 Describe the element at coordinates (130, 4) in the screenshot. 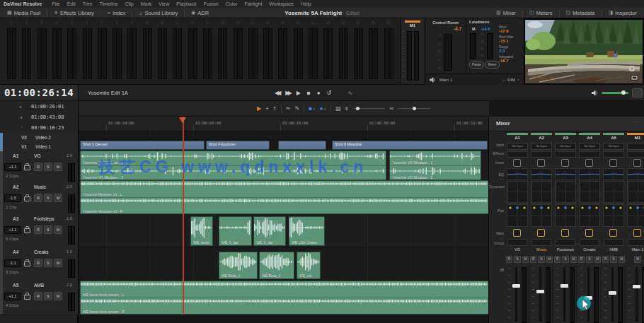

I see `menu-clip: Clip` at that location.